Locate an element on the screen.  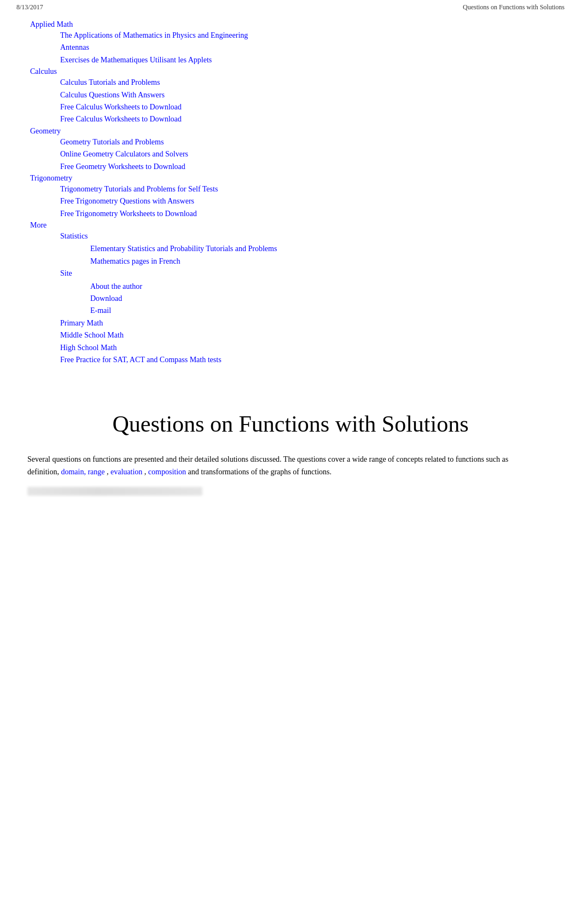
nav-statistics-container: Statistics Elementary Statistics and Pro… is located at coordinates (312, 249).